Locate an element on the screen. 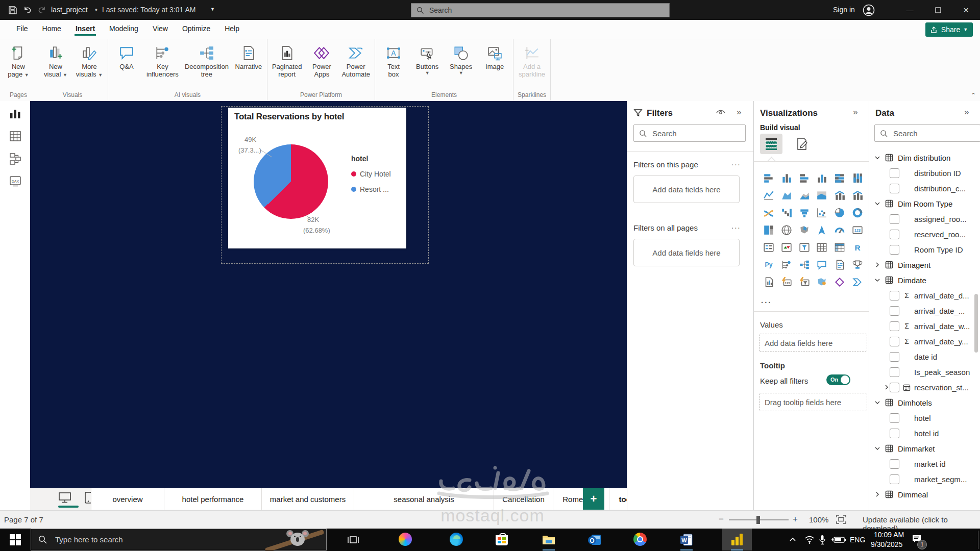 This screenshot has width=980, height=551. stacked-area-chart-icon is located at coordinates (804, 195).